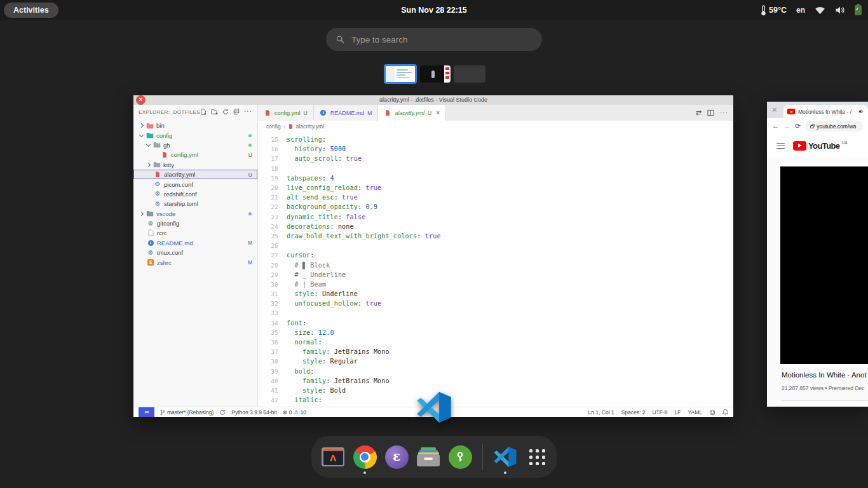 The image size is (868, 488). I want to click on workspace-thumbnail-empty, so click(470, 74).